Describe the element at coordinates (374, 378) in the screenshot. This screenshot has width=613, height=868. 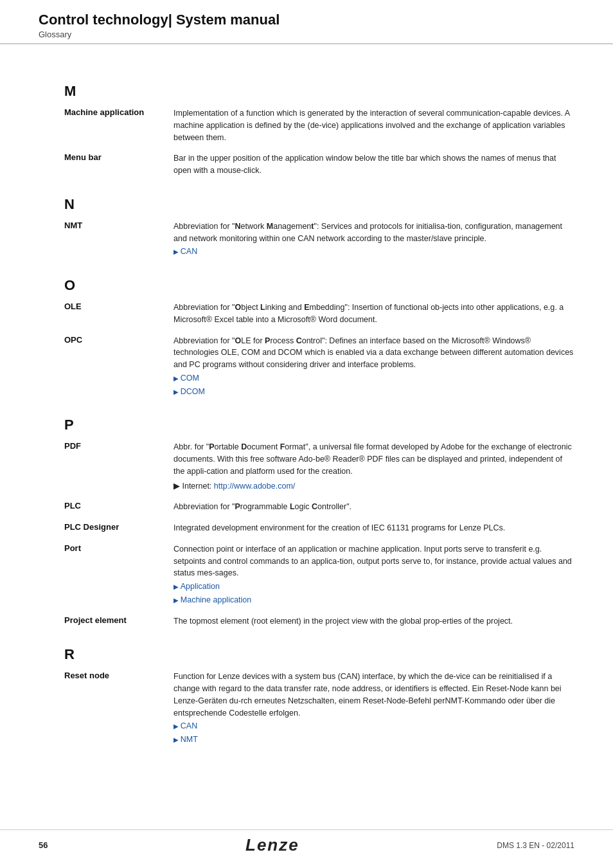
I see `link-com: COM` at that location.